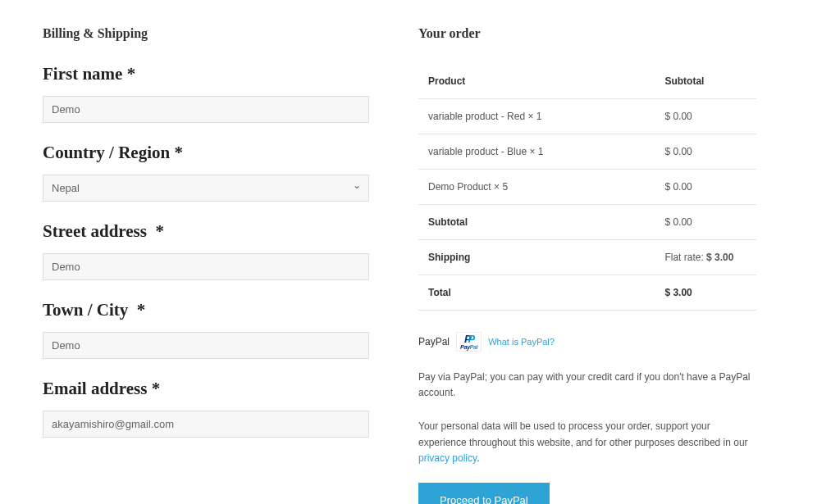 Image resolution: width=840 pixels, height=504 pixels. What do you see at coordinates (206, 267) in the screenshot?
I see `street-input` at bounding box center [206, 267].